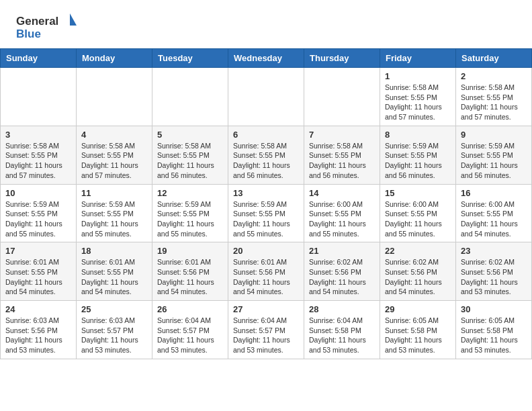 Image resolution: width=532 pixels, height=411 pixels. Describe the element at coordinates (343, 154) in the screenshot. I see `calendar-cell: 7Sunrise: 5:58 AMSunset: 5:55 PMDaylight…` at that location.